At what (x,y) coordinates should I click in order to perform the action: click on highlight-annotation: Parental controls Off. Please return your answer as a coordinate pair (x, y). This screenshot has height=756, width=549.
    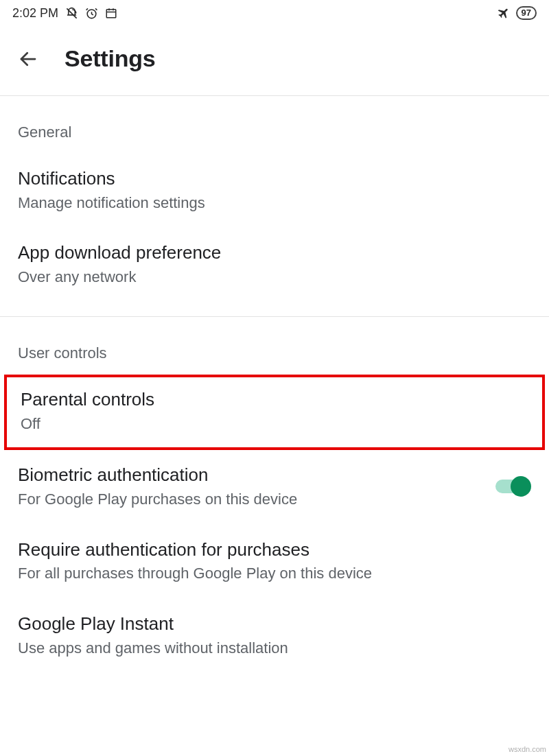
    Looking at the image, I should click on (274, 412).